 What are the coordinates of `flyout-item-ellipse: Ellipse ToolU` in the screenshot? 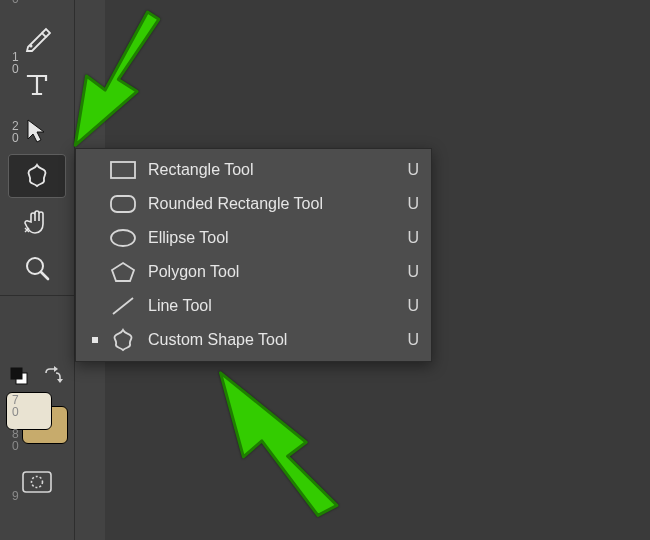 It's located at (254, 238).